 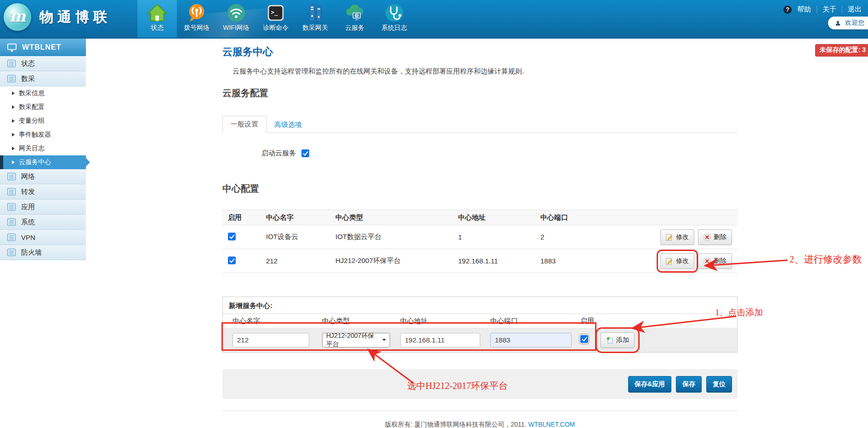 What do you see at coordinates (43, 207) in the screenshot?
I see `sidebar-item-application: 应用` at bounding box center [43, 207].